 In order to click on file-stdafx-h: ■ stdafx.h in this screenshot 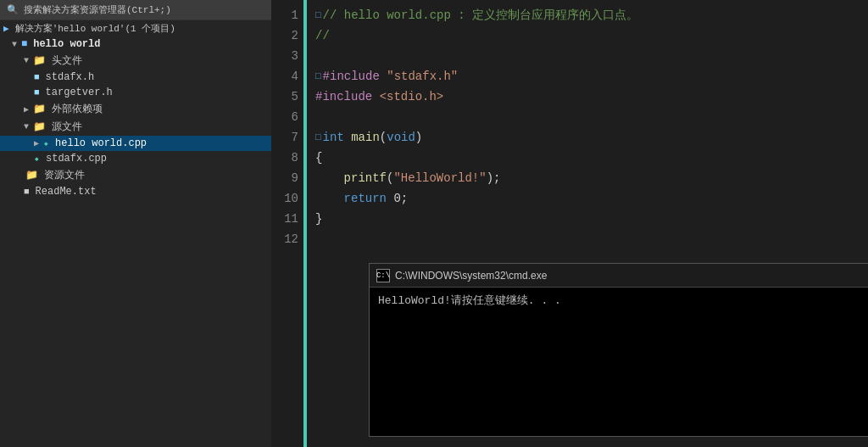, I will do `click(136, 77)`.